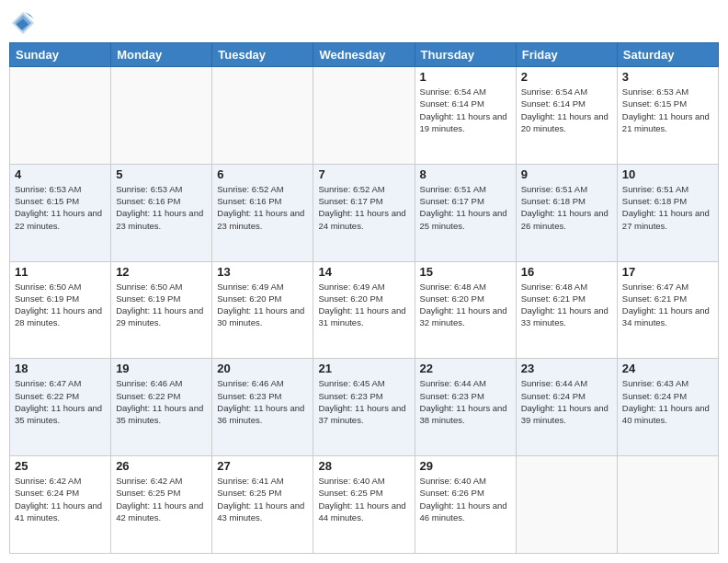 Image resolution: width=728 pixels, height=563 pixels. What do you see at coordinates (364, 465) in the screenshot?
I see `day-number: 28` at bounding box center [364, 465].